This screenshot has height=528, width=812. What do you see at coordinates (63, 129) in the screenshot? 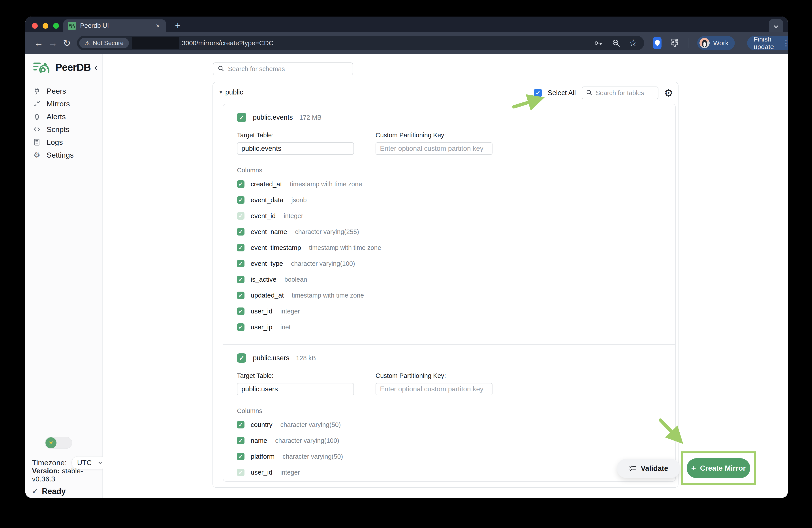
I see `sidebar-item-scripts: Scripts` at bounding box center [63, 129].